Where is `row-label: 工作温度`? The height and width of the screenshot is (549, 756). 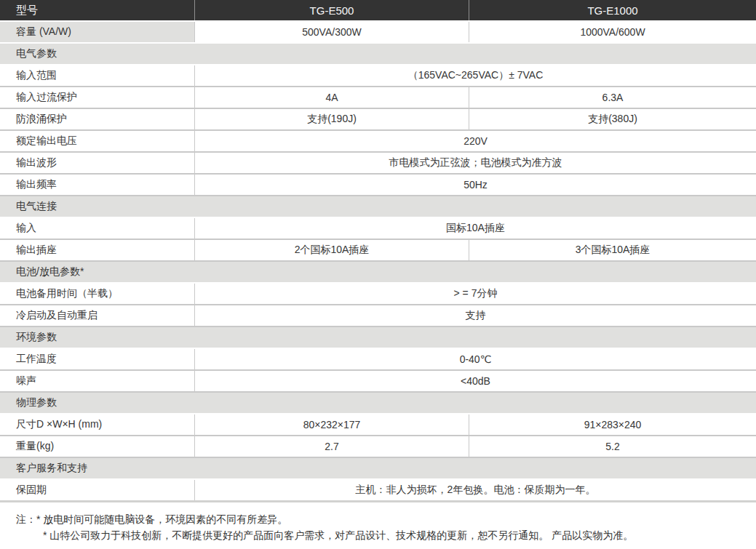
row-label: 工作温度 is located at coordinates (98, 359).